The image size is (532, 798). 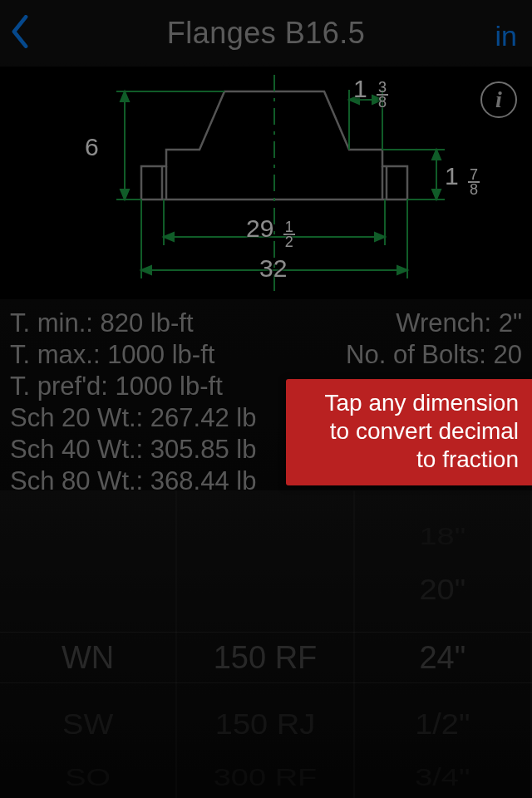 I want to click on back-button, so click(x=25, y=32).